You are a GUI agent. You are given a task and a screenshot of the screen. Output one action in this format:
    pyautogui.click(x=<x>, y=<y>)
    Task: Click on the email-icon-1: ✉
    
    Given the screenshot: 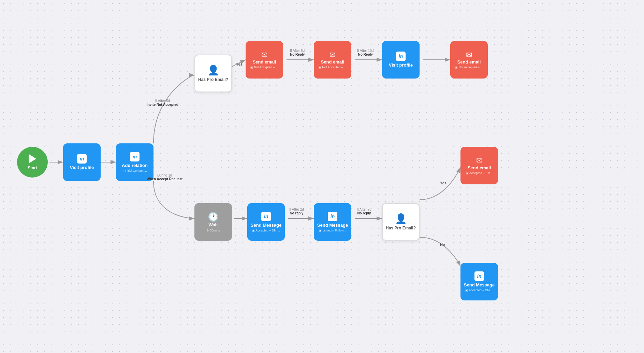 What is the action you would take?
    pyautogui.click(x=264, y=55)
    